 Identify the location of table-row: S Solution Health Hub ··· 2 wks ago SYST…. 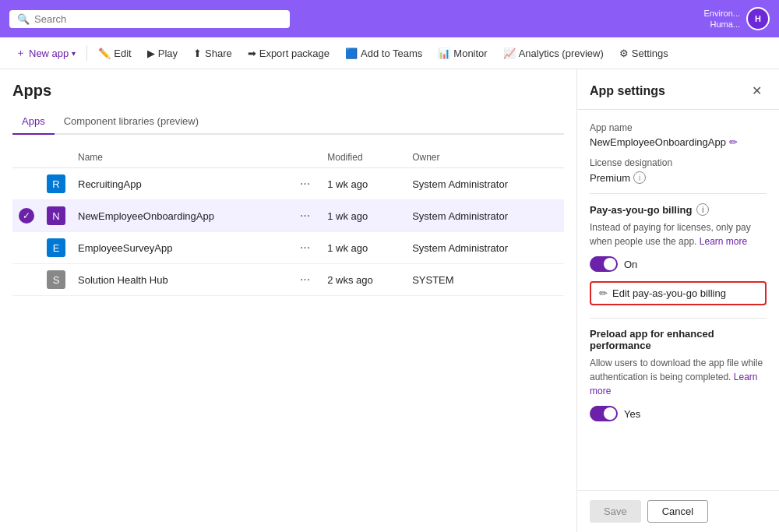
(288, 280).